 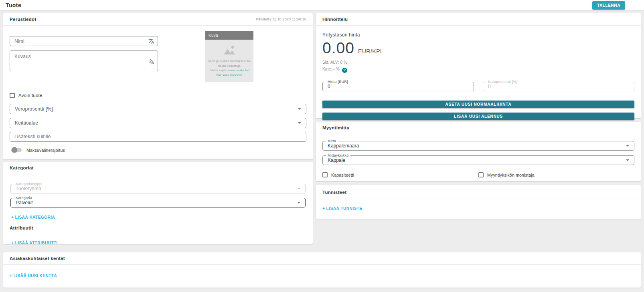 What do you see at coordinates (331, 69) in the screenshot?
I see `margin-text: Kate: - %` at bounding box center [331, 69].